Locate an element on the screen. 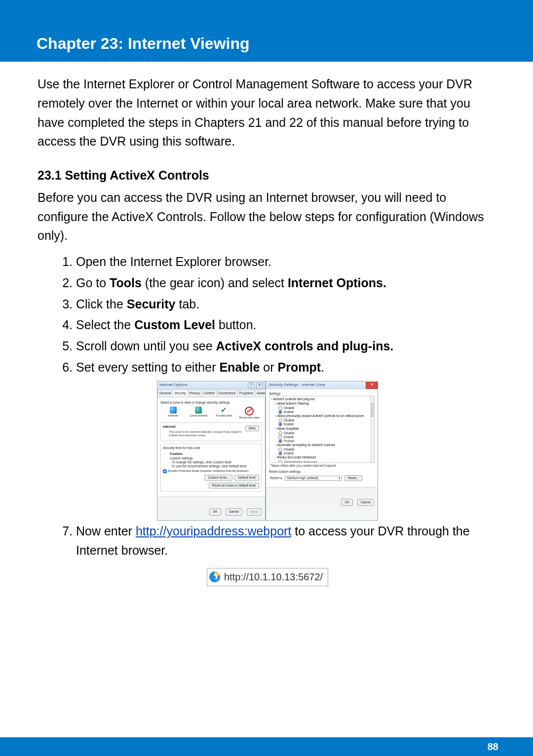 This screenshot has width=533, height=756. tab-general: General is located at coordinates (165, 393).